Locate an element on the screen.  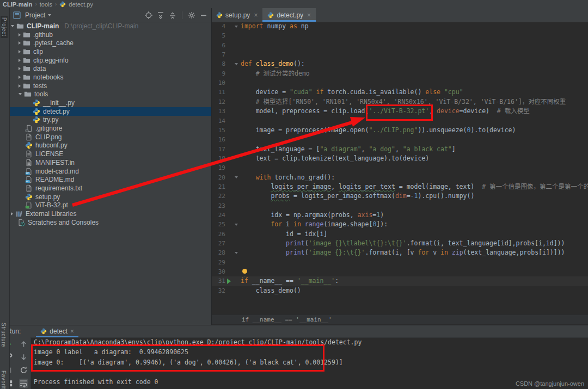
tree-item-setup-py: setup.py is located at coordinates (110, 197).